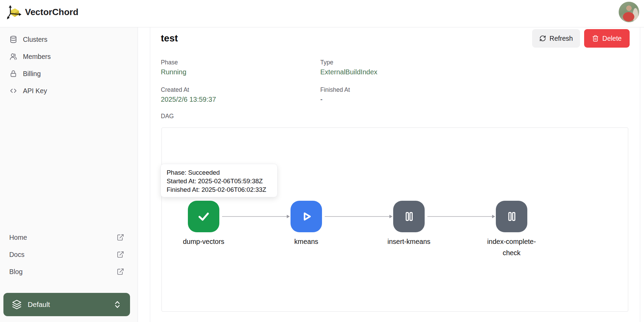 The image size is (644, 322). What do you see at coordinates (13, 91) in the screenshot?
I see `code-icon` at bounding box center [13, 91].